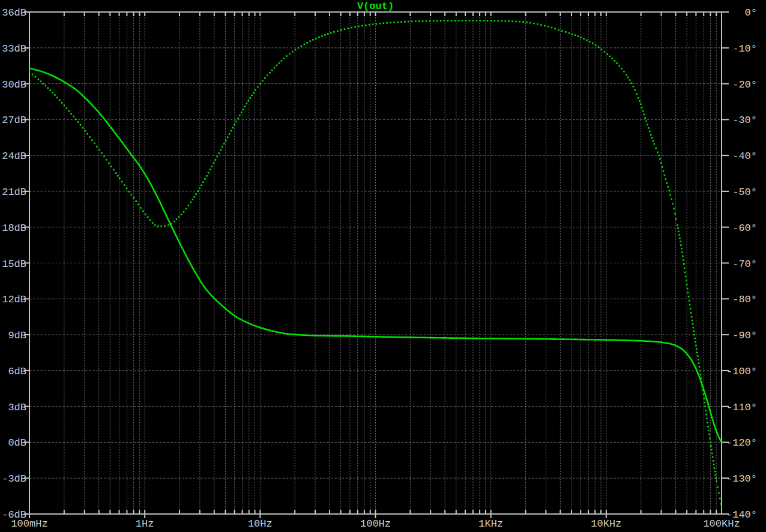 The width and height of the screenshot is (766, 532). Describe the element at coordinates (14, 300) in the screenshot. I see `y-left-label: 12dB` at that location.